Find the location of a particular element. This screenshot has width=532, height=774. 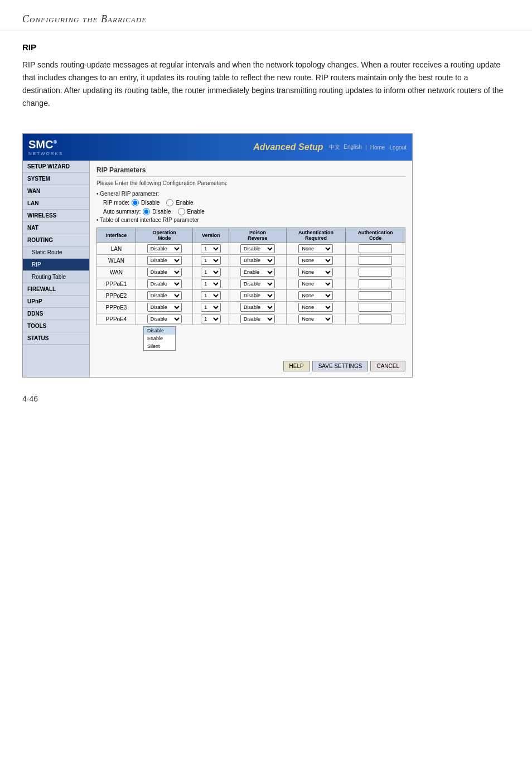

dropdown-option-disable: Disable is located at coordinates (159, 331).